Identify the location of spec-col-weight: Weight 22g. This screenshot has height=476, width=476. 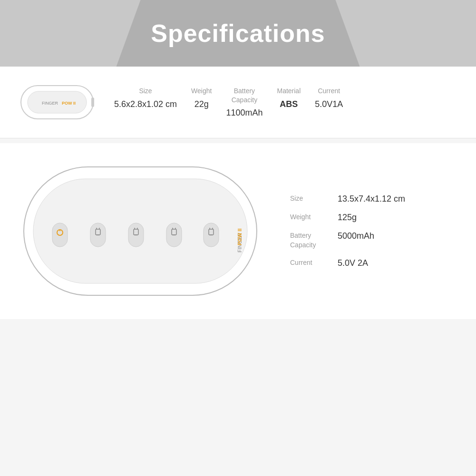
(202, 98).